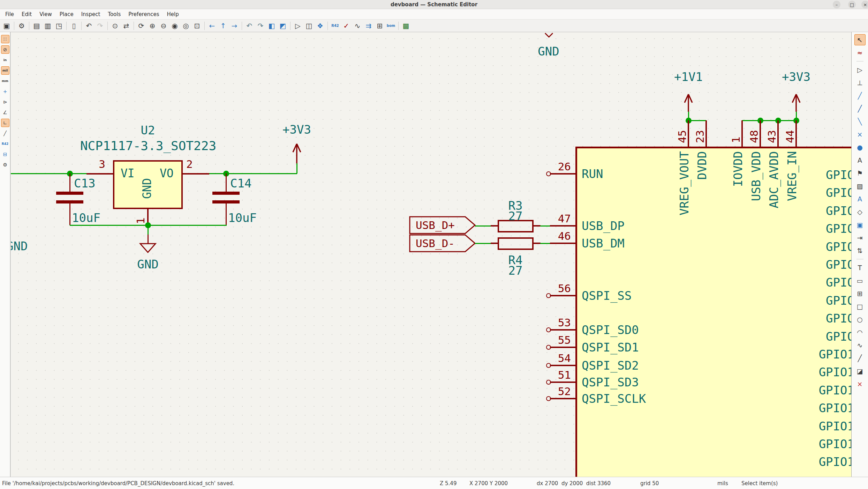 Image resolution: width=868 pixels, height=489 pixels. What do you see at coordinates (5, 50) in the screenshot?
I see `grid-overrides-icon: ⊘` at bounding box center [5, 50].